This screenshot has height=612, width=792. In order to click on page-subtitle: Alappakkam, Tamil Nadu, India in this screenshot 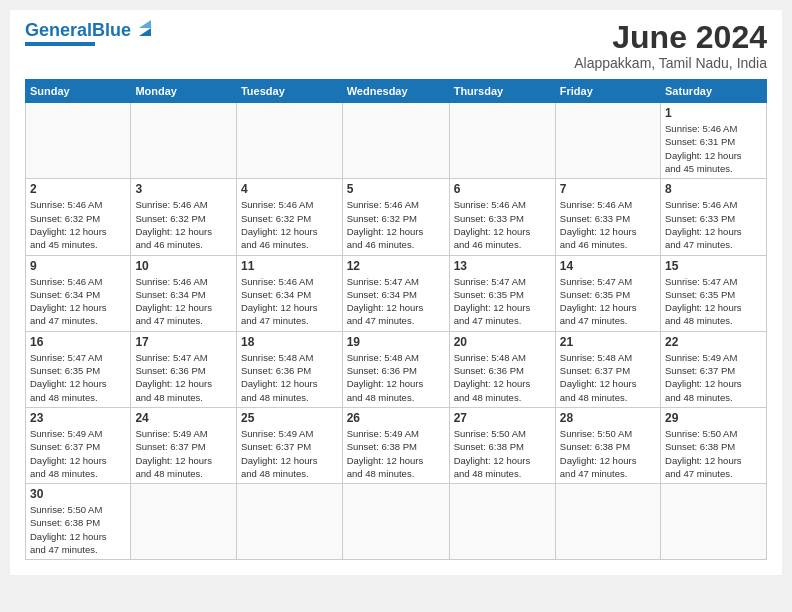, I will do `click(670, 63)`.